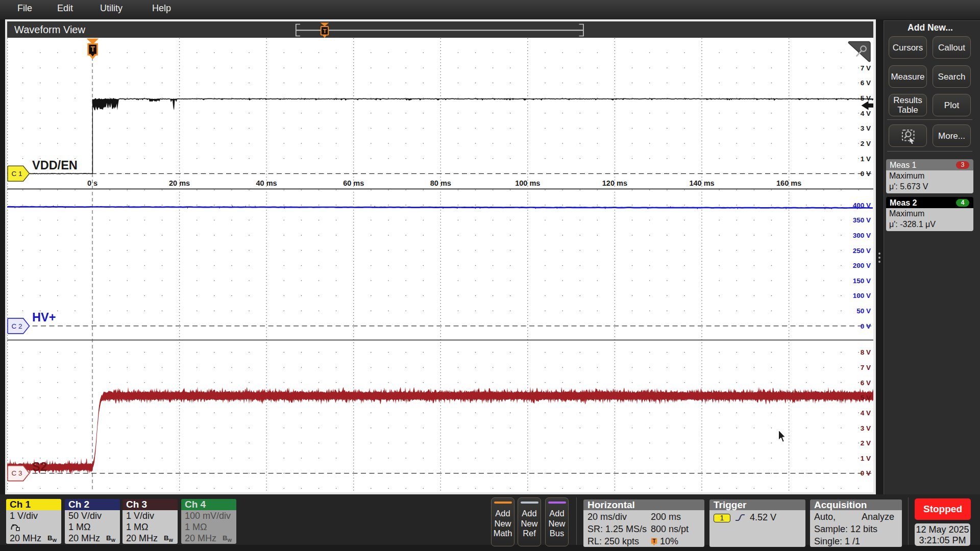 This screenshot has height=551, width=980. What do you see at coordinates (862, 281) in the screenshot?
I see `svg-text: 150 V` at bounding box center [862, 281].